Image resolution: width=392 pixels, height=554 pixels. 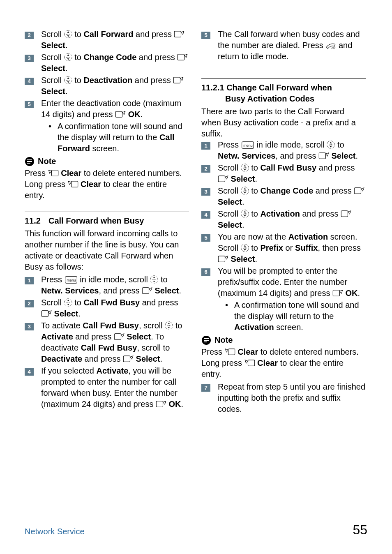 What do you see at coordinates (134, 114) in the screenshot?
I see `softkey-label: OK` at bounding box center [134, 114].